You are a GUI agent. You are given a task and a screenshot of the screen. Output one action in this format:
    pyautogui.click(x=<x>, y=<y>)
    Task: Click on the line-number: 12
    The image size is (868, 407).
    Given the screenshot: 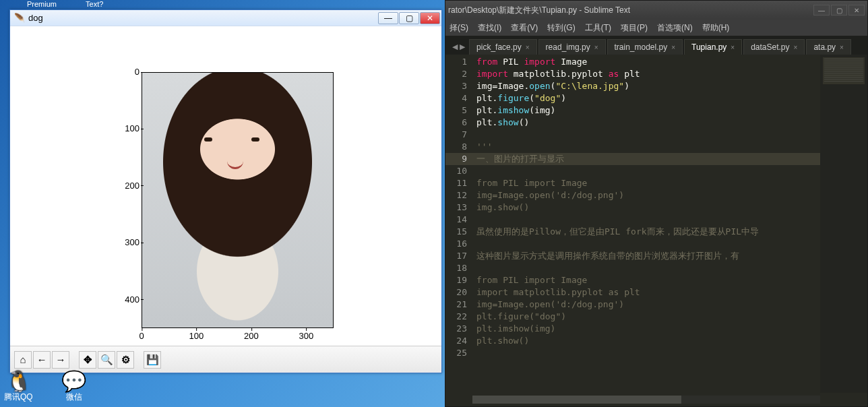 What is the action you would take?
    pyautogui.click(x=456, y=195)
    